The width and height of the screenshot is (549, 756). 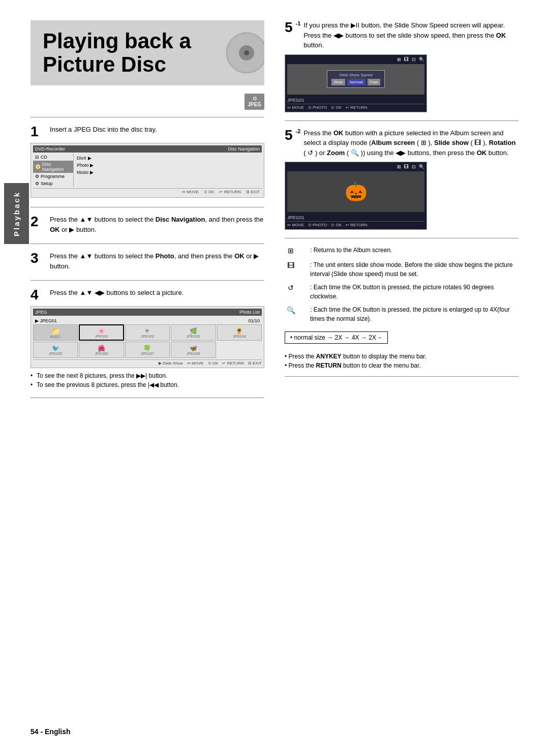 I want to click on icon-desc-rotation-text: : Each time the OK button is pressed, th…, so click(x=414, y=292).